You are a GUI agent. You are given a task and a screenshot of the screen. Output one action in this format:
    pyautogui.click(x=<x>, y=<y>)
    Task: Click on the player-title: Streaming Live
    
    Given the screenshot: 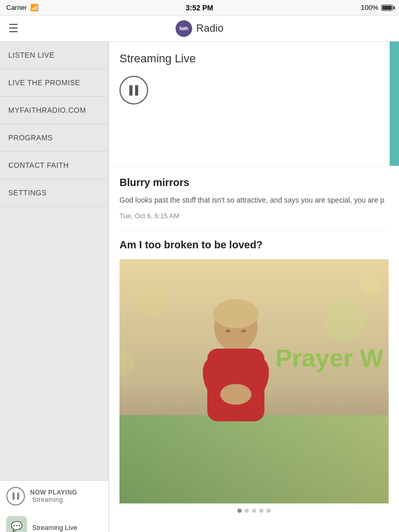 What is the action you would take?
    pyautogui.click(x=254, y=59)
    